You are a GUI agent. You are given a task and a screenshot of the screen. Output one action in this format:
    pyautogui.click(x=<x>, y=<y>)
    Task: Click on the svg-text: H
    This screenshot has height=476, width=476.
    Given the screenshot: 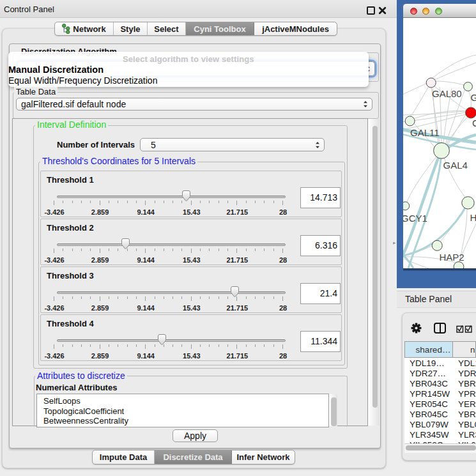 What is the action you would take?
    pyautogui.click(x=473, y=217)
    